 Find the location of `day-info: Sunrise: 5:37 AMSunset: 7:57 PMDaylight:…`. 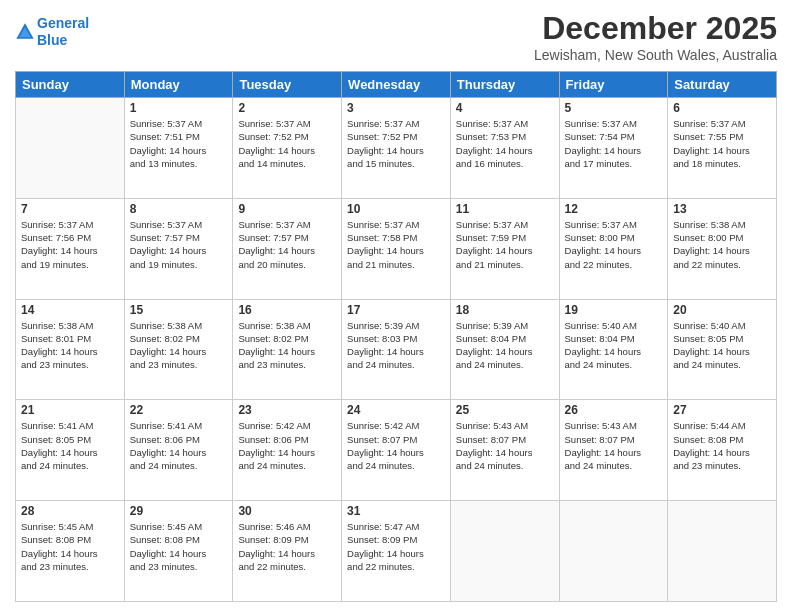

day-info: Sunrise: 5:37 AMSunset: 7:57 PMDaylight:… is located at coordinates (287, 244).